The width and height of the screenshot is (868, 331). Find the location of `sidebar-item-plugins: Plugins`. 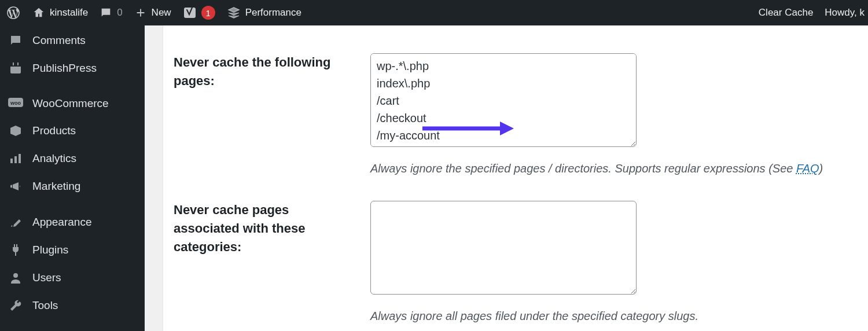

sidebar-item-plugins: Plugins is located at coordinates (72, 250).